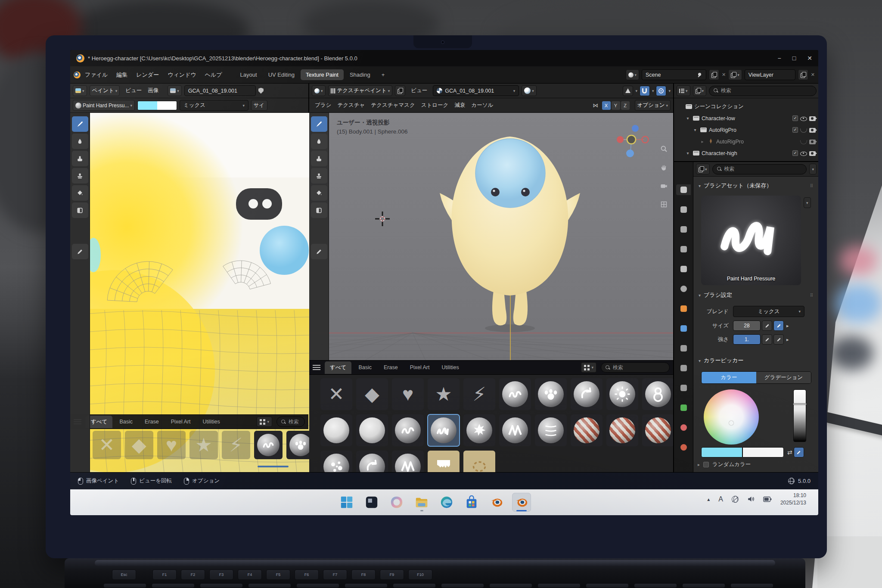 The height and width of the screenshot is (588, 882). I want to click on hand-icon, so click(664, 168).